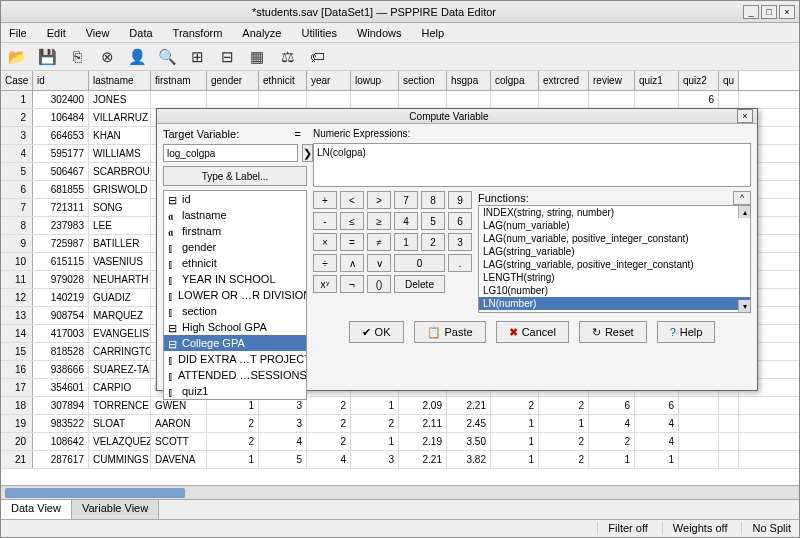 This screenshot has height=538, width=800. I want to click on variable-item: ⫿ quiz1, so click(235, 391).